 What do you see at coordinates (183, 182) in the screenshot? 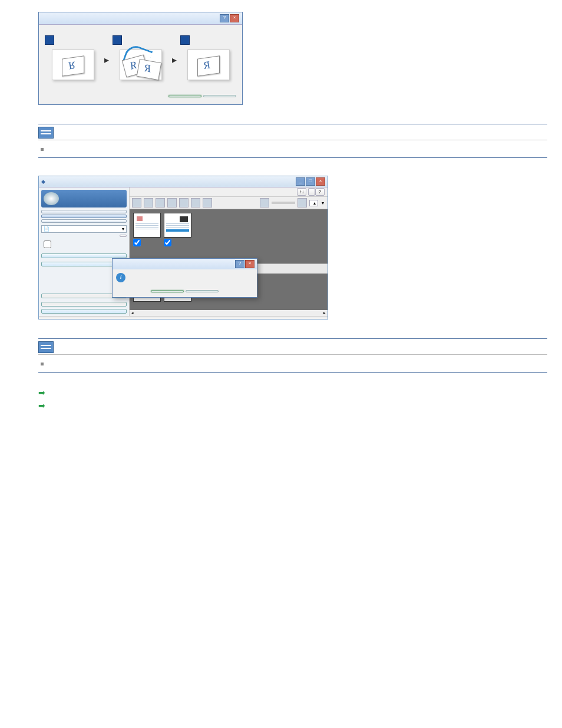
I see `app-titlebar: ◆ _ □ ×` at bounding box center [183, 182].